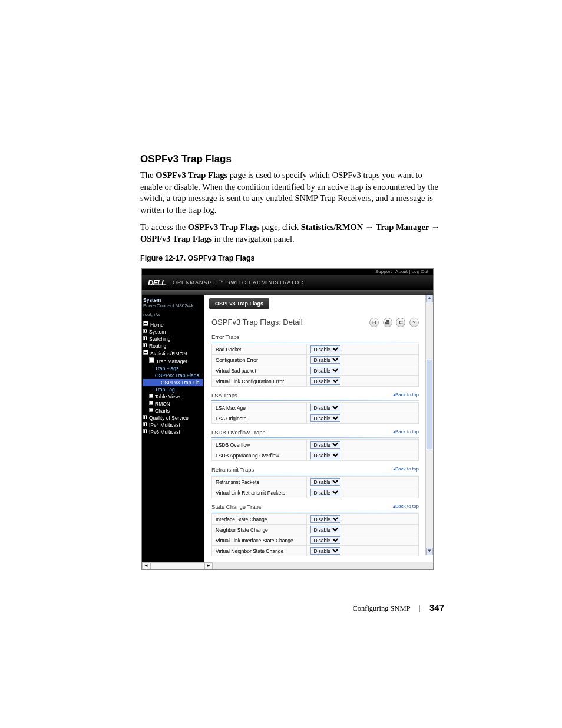  I want to click on nav-item: Trap Manager, so click(173, 361).